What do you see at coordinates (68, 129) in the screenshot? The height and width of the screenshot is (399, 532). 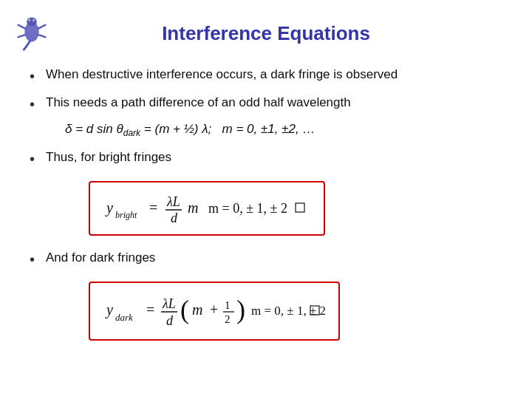 I see `delta-symbol: δ` at bounding box center [68, 129].